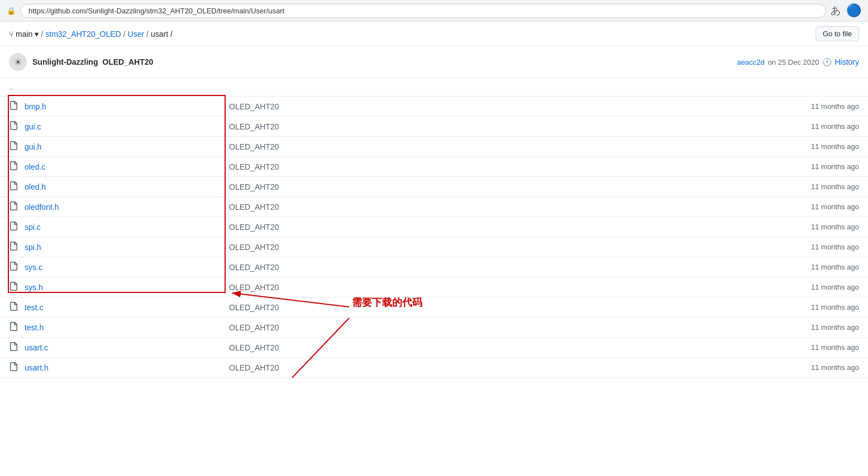  What do you see at coordinates (434, 247) in the screenshot?
I see `table-row: spi.h OLED_AHT20 11 months ago` at bounding box center [434, 247].